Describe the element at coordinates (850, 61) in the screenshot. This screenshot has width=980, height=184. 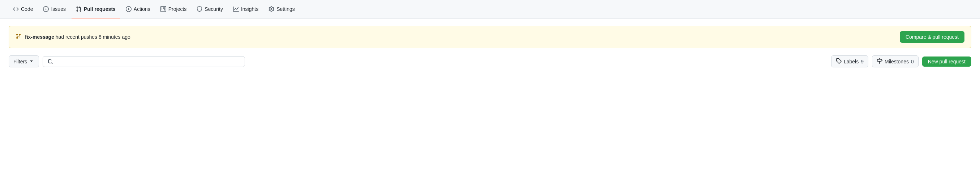
I see `labels-button: Labels 9` at that location.